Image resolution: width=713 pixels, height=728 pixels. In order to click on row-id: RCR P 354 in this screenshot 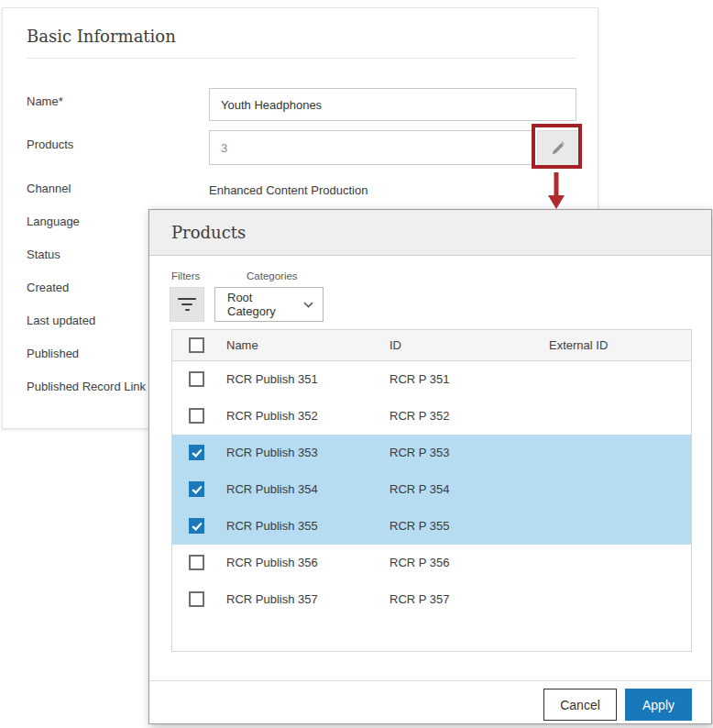, I will do `click(420, 490)`.